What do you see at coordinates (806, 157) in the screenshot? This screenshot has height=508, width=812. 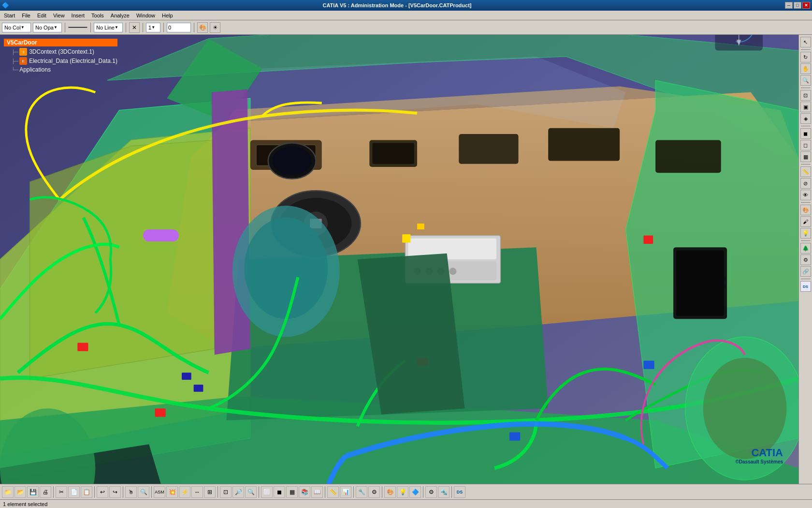 I see `edges-icon: ▦` at bounding box center [806, 157].